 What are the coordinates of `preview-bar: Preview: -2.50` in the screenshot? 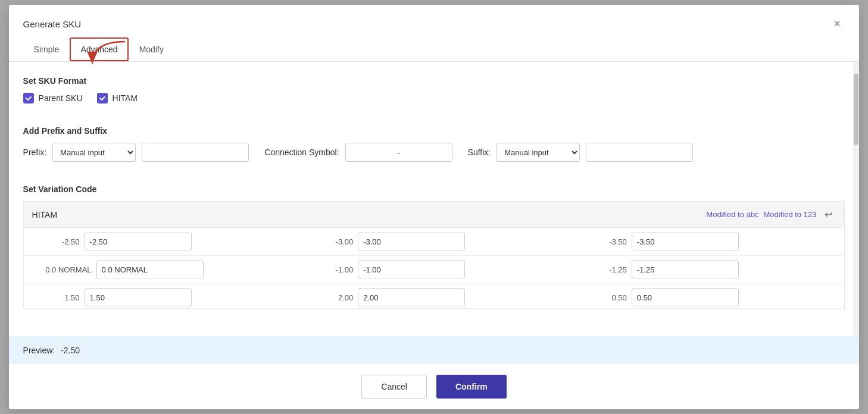 It's located at (435, 350).